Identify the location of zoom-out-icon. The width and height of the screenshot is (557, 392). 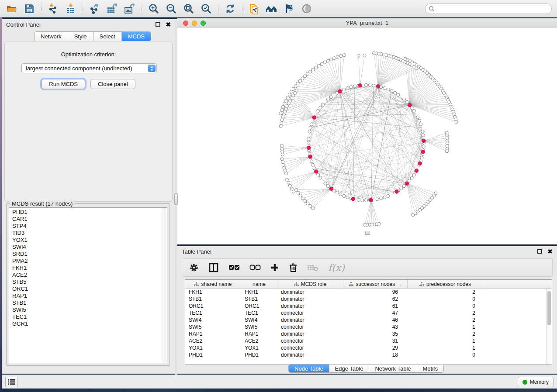
(171, 9).